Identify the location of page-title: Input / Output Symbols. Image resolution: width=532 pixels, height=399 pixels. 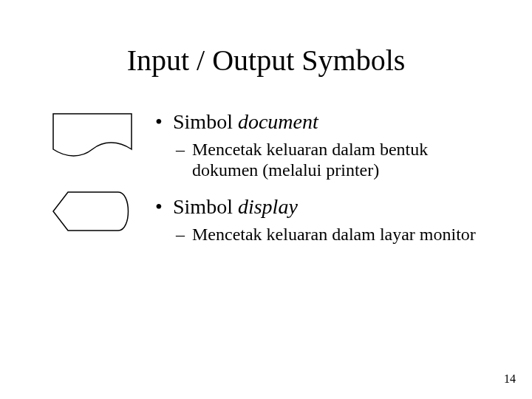
(266, 61).